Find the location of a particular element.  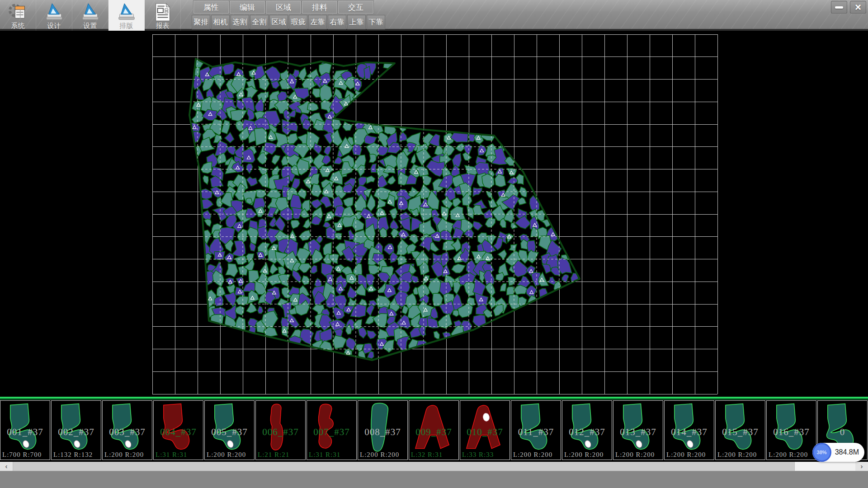

toolbar: 系统设计设置排版报表 属性编辑区域排料交互 聚排相机选割全割区域瑕疵左靠右靠上靠… is located at coordinates (434, 15).